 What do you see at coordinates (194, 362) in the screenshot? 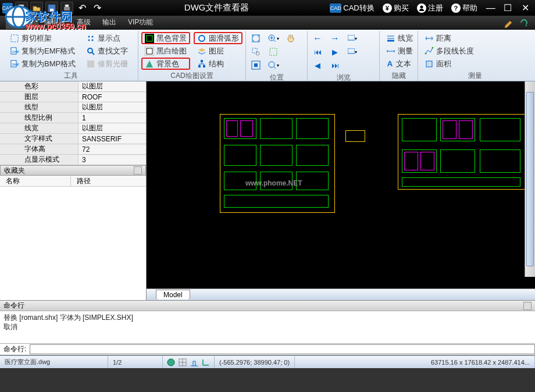
I see `status-snap-icon` at bounding box center [194, 362].